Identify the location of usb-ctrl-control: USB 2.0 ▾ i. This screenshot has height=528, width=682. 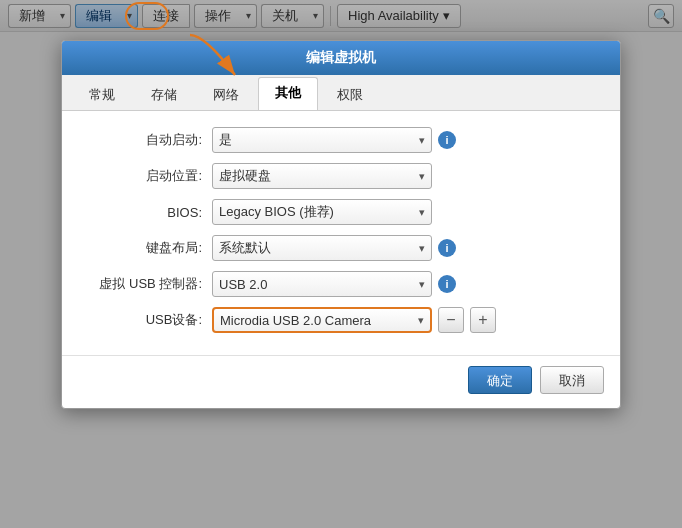
(406, 284).